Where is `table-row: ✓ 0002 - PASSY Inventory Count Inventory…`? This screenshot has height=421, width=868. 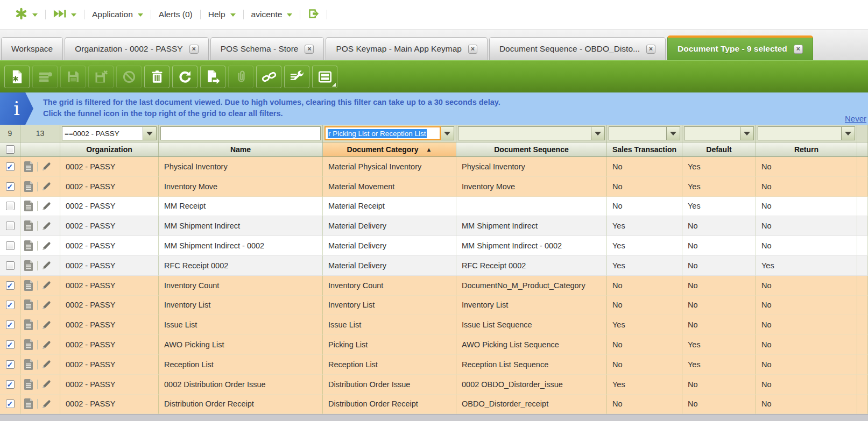 table-row: ✓ 0002 - PASSY Inventory Count Inventory… is located at coordinates (434, 286).